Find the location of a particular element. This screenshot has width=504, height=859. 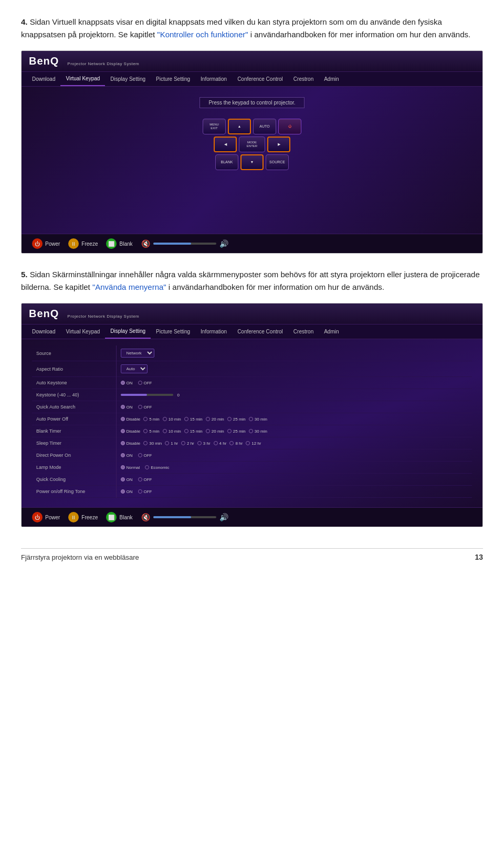

nav2-download: Download is located at coordinates (44, 332).